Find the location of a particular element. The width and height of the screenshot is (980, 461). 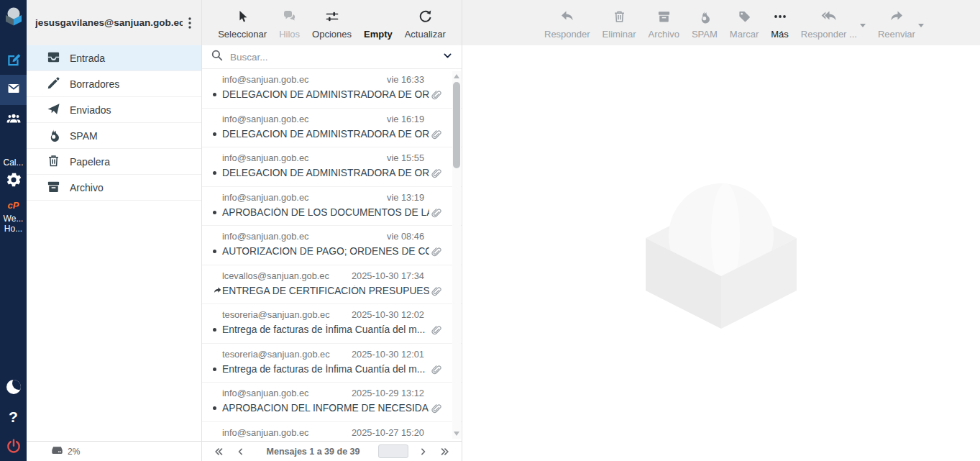

help-button: ? is located at coordinates (13, 417).